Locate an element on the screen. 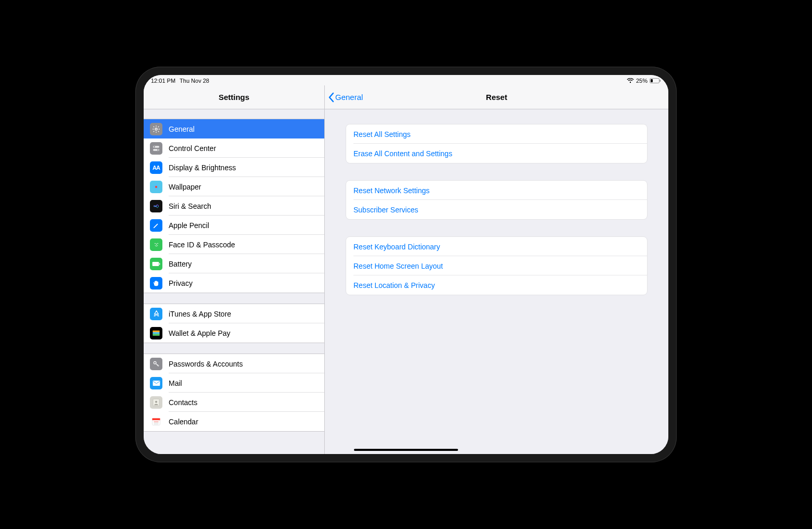 This screenshot has width=812, height=529. detail-header: General Reset is located at coordinates (497, 97).